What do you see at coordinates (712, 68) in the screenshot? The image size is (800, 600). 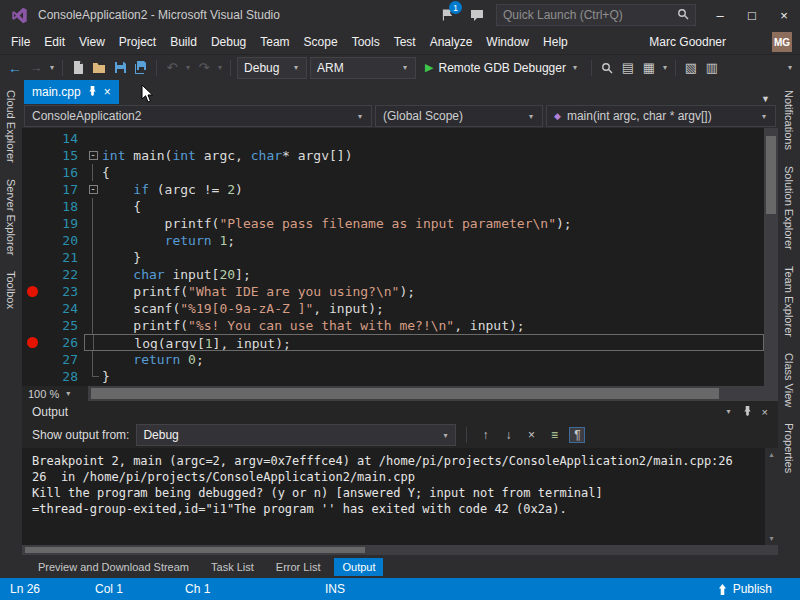 I see `immediate-window-icon: ▥` at bounding box center [712, 68].